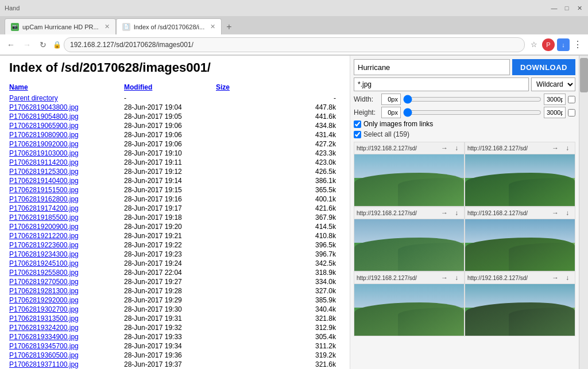 The image size is (588, 369). What do you see at coordinates (61, 27) in the screenshot?
I see `tab-label-1: upCam Hurricane HD PR...` at bounding box center [61, 27].